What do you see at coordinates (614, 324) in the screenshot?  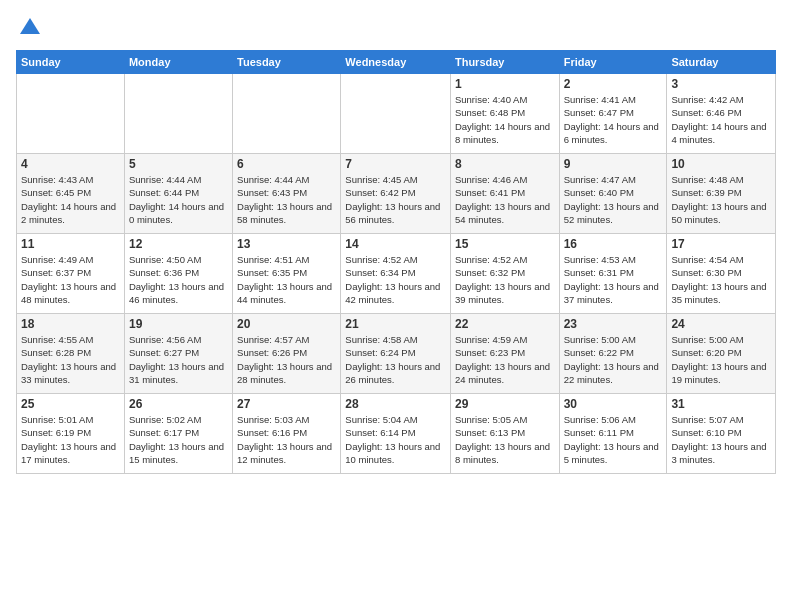 I see `day-number: 23` at bounding box center [614, 324].